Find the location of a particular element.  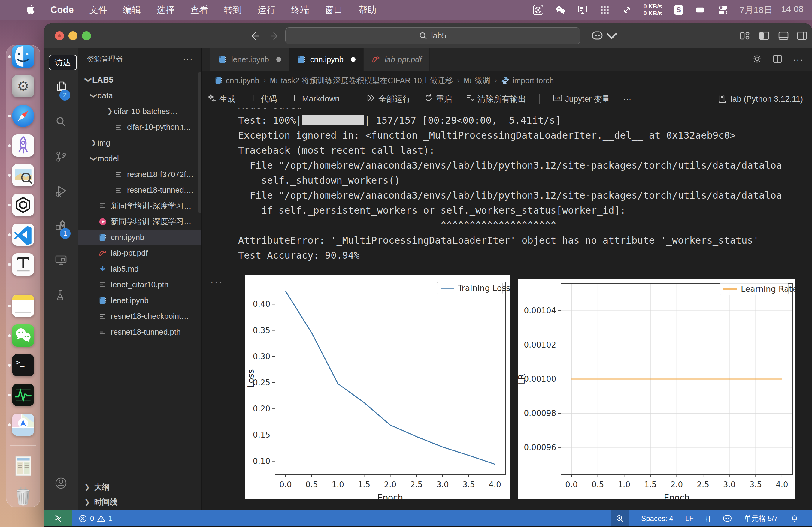

tree-item-data: ❯data is located at coordinates (140, 96).